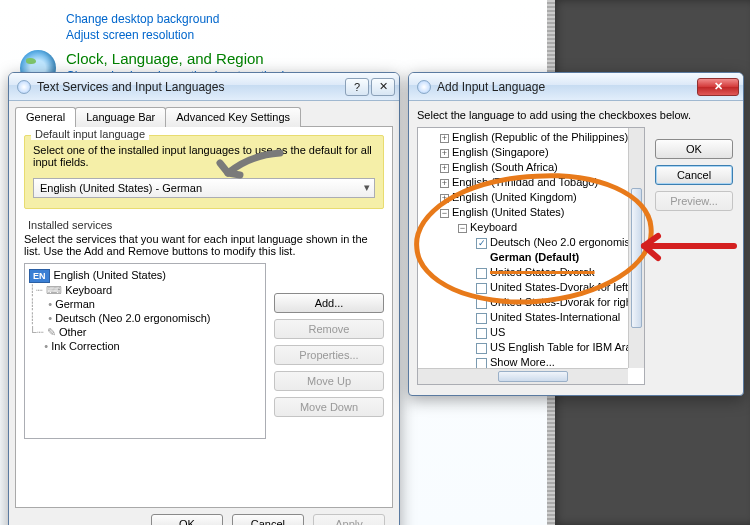 The image size is (750, 525). Describe the element at coordinates (204, 117) in the screenshot. I see `tabs: General Language Bar Advanced Key Settin…` at that location.